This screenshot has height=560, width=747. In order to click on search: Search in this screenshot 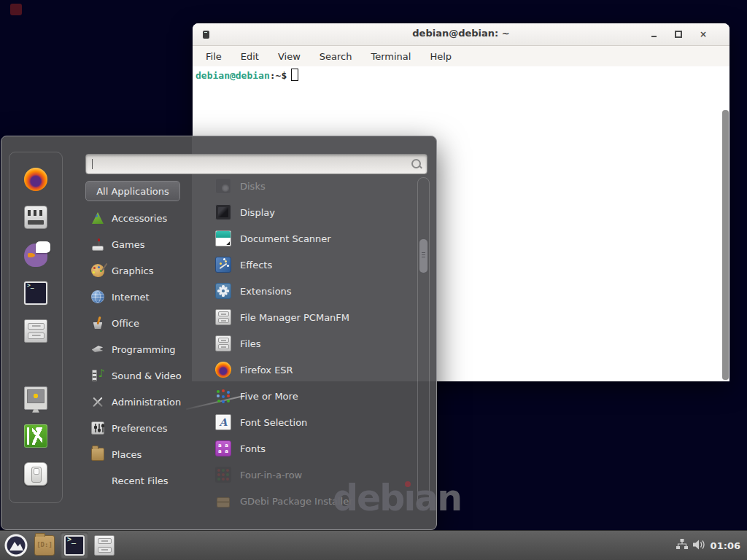, I will do `click(336, 57)`.